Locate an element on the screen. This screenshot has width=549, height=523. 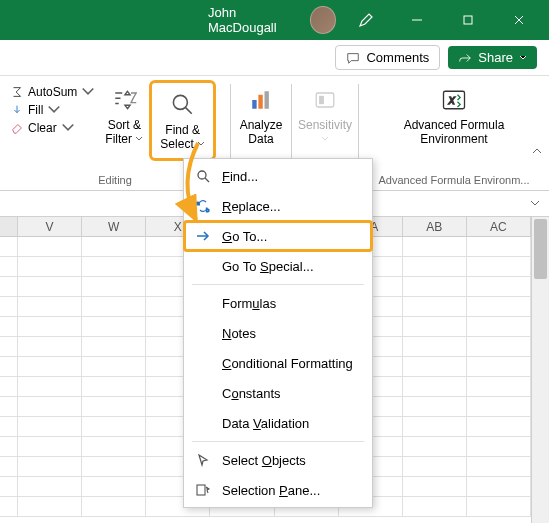
vertical-scrollbar is located at coordinates (540, 370).